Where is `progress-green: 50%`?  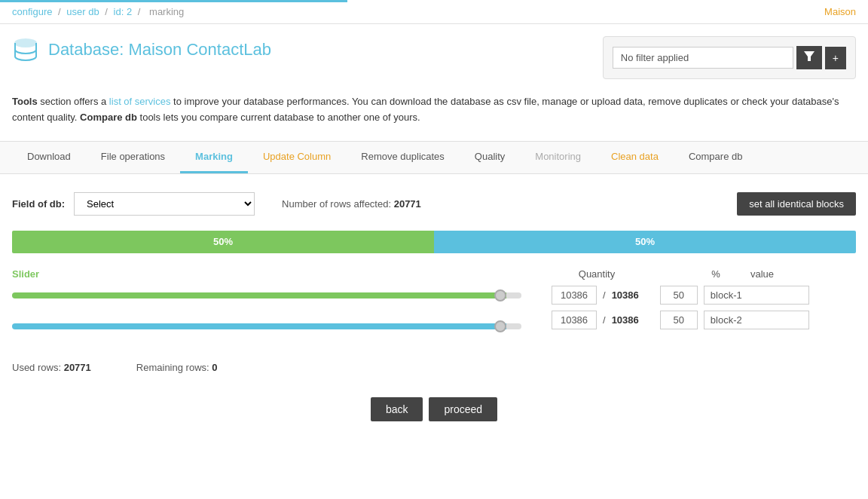 progress-green: 50% is located at coordinates (223, 242).